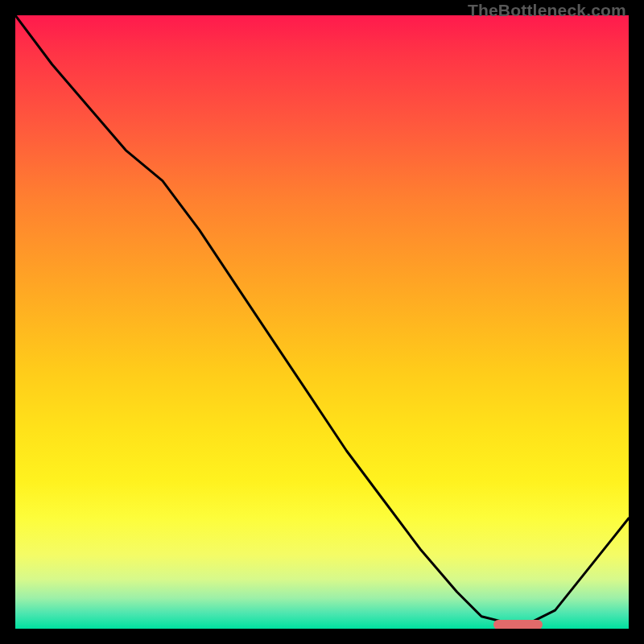 The height and width of the screenshot is (644, 644). What do you see at coordinates (547, 10) in the screenshot?
I see `watermark-text: TheBottleneck.com` at bounding box center [547, 10].